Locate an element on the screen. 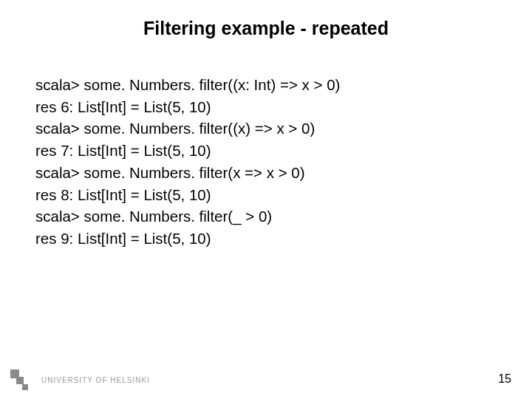 The height and width of the screenshot is (399, 532). code-line: res 8: List[Int] = List(4, 7) is located at coordinates (266, 195).